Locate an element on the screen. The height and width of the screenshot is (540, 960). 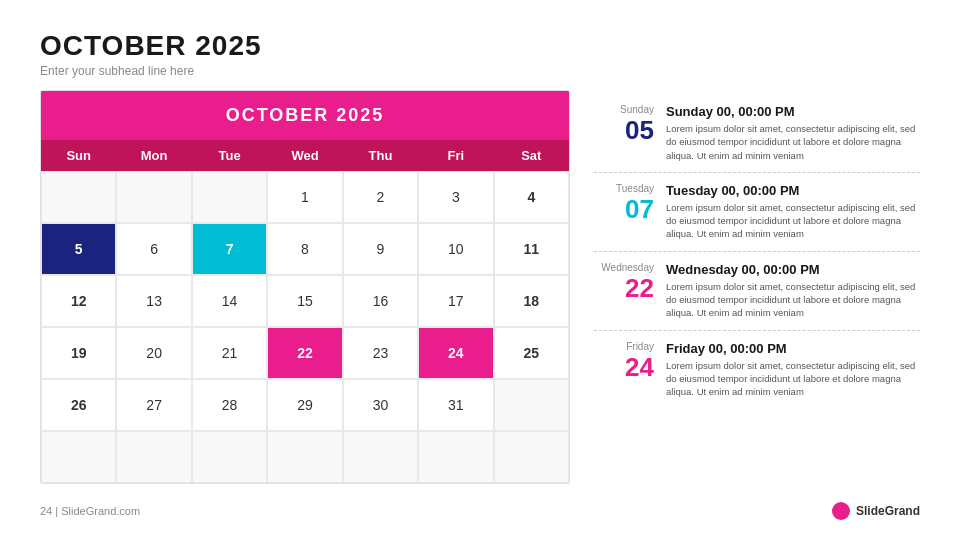
event-day-label: Sunday is located at coordinates (624, 110).